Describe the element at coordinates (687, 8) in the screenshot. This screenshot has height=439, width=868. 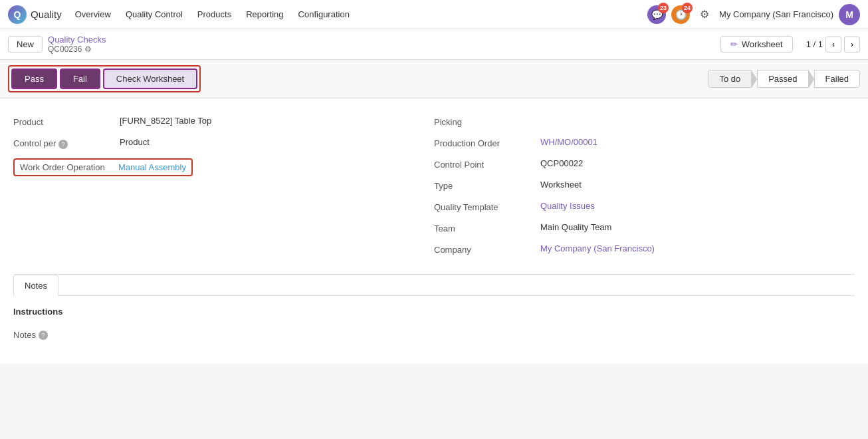
I see `activities-badge: 24` at that location.